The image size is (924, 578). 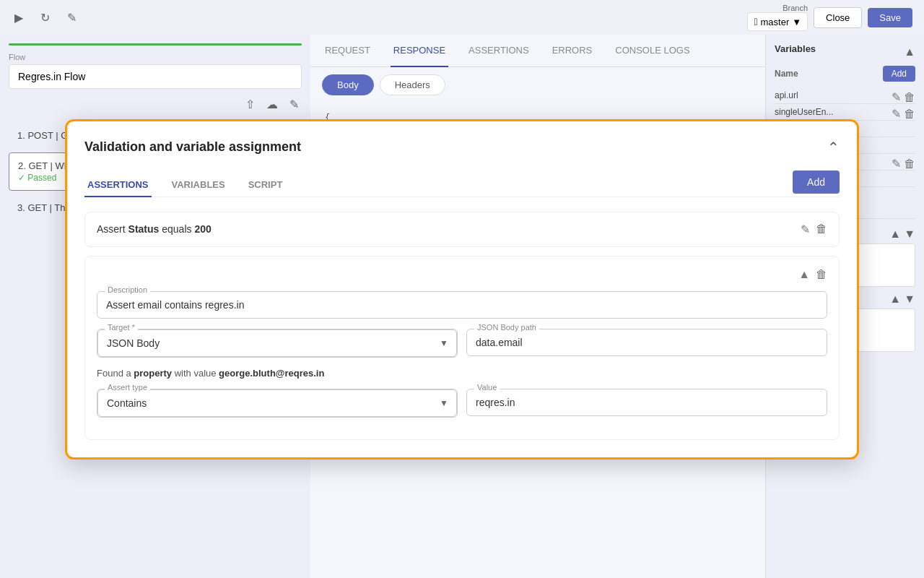 I want to click on assert-status-value: 200, so click(x=202, y=229).